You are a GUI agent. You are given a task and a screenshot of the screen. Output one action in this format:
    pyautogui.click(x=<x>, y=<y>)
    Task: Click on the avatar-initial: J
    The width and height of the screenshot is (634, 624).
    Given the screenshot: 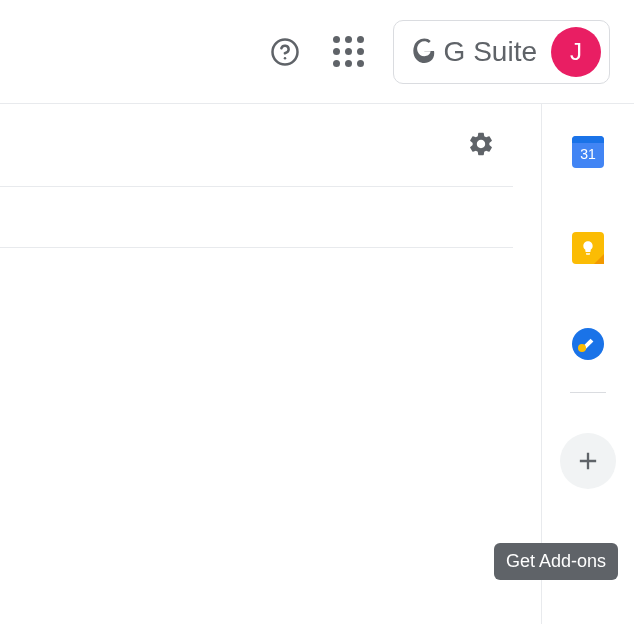 What is the action you would take?
    pyautogui.click(x=576, y=52)
    